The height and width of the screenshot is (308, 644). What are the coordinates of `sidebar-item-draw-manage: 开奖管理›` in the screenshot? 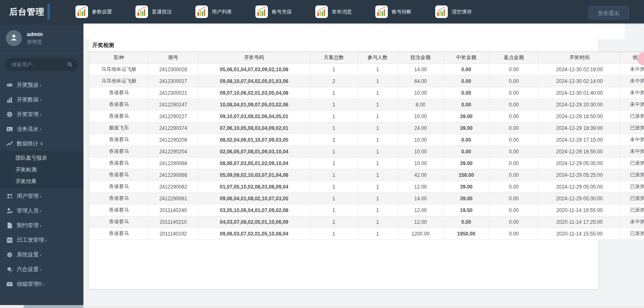 It's located at (42, 114).